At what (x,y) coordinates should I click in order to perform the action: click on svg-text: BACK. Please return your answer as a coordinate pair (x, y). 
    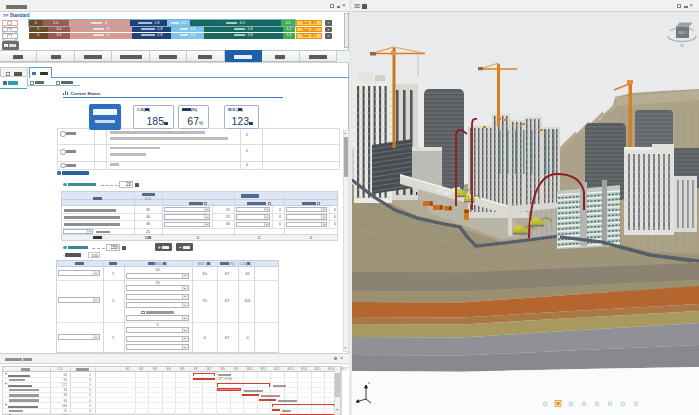
    Looking at the image, I should click on (682, 33).